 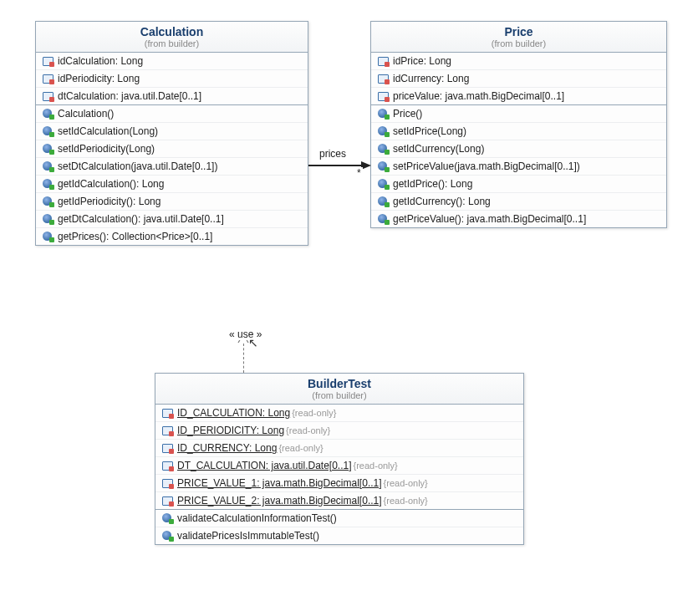 I want to click on methods-compartment: Calculation() setIdCalculation(Long) set…, so click(x=172, y=176).